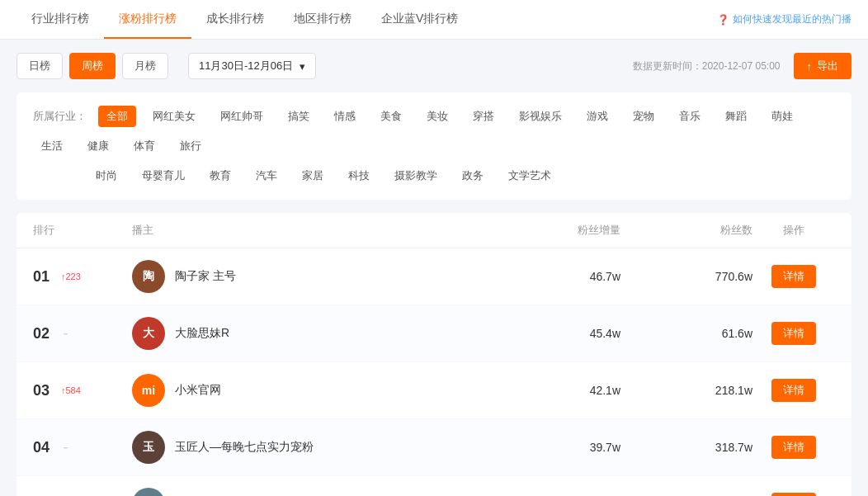 This screenshot has width=868, height=496. Describe the element at coordinates (149, 492) in the screenshot. I see `avatar: 美` at that location.